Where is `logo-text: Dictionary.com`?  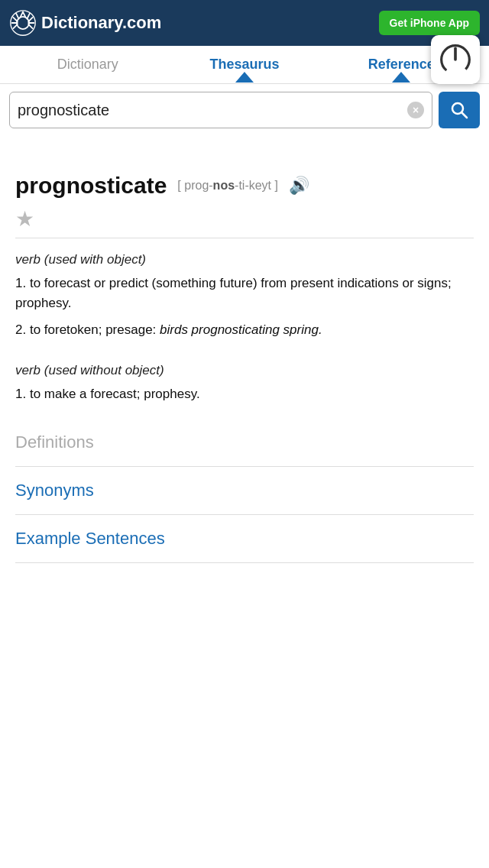 logo-text: Dictionary.com is located at coordinates (101, 23).